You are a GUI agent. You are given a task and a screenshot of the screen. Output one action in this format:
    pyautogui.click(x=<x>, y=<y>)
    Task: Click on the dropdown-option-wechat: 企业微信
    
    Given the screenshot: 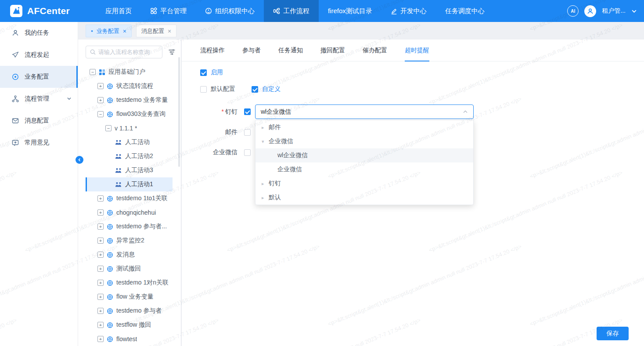 What is the action you would take?
    pyautogui.click(x=364, y=169)
    